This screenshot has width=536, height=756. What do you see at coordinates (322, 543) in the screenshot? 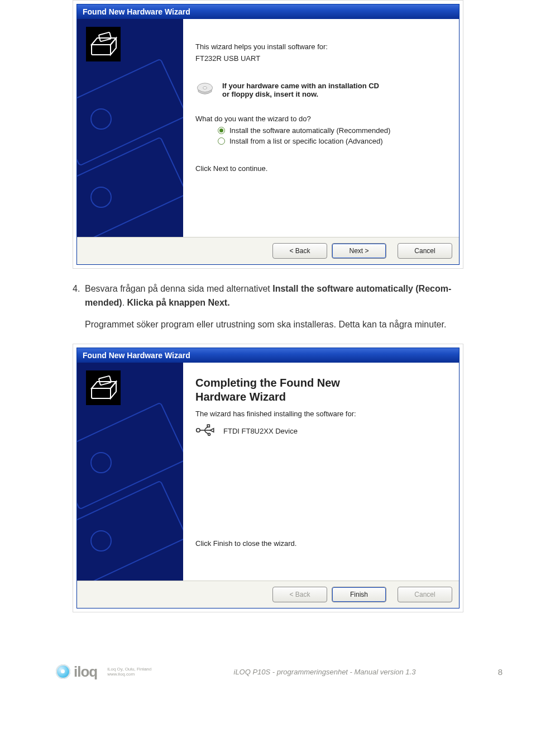
I see `finish-hint: Click Finish to close the wizard.` at bounding box center [322, 543].